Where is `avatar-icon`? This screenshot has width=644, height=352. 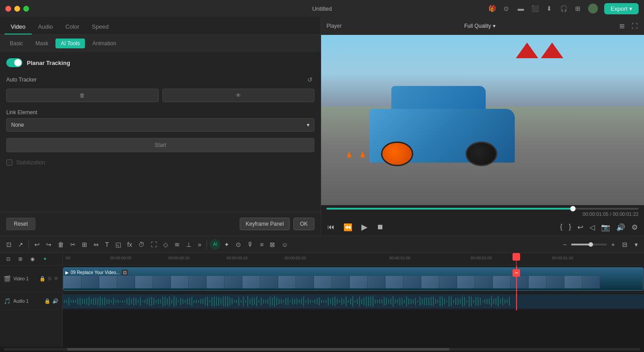 avatar-icon is located at coordinates (593, 9).